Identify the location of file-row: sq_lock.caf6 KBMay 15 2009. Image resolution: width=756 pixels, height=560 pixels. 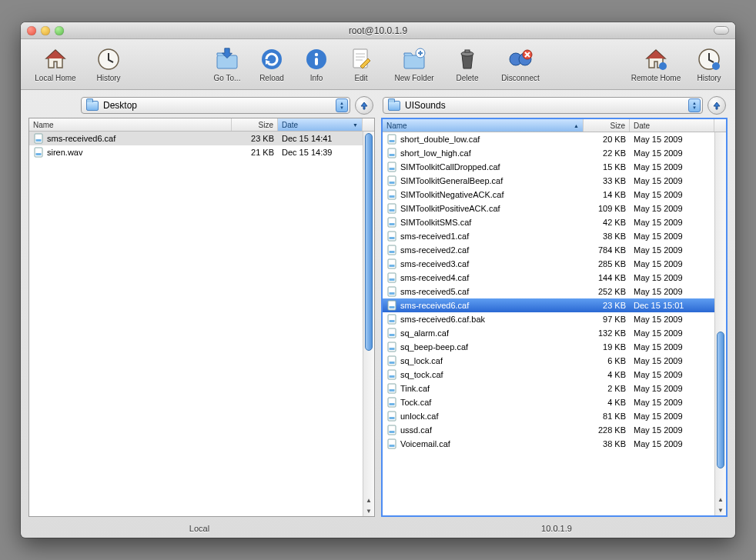
(554, 361).